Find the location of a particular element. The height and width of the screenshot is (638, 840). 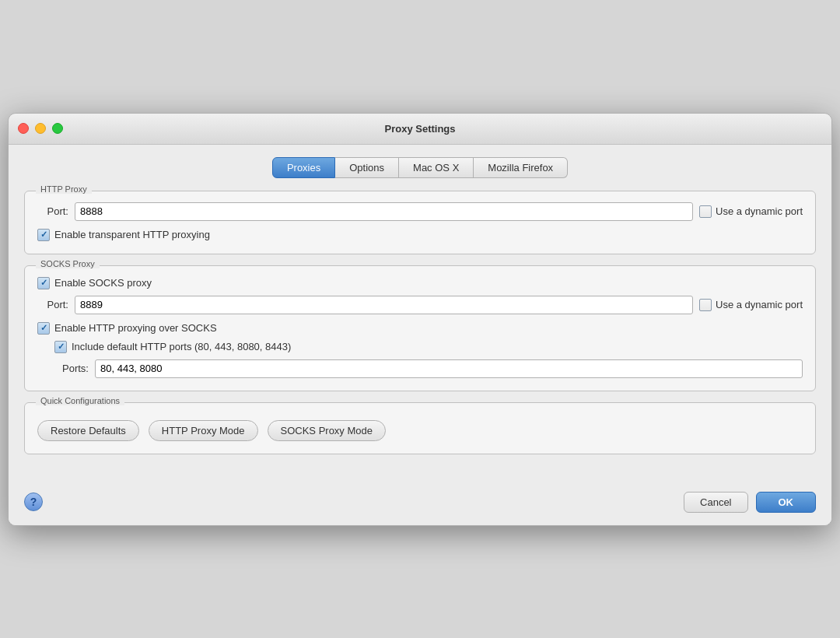

quick-configs-title: Quick Configurations is located at coordinates (80, 401).